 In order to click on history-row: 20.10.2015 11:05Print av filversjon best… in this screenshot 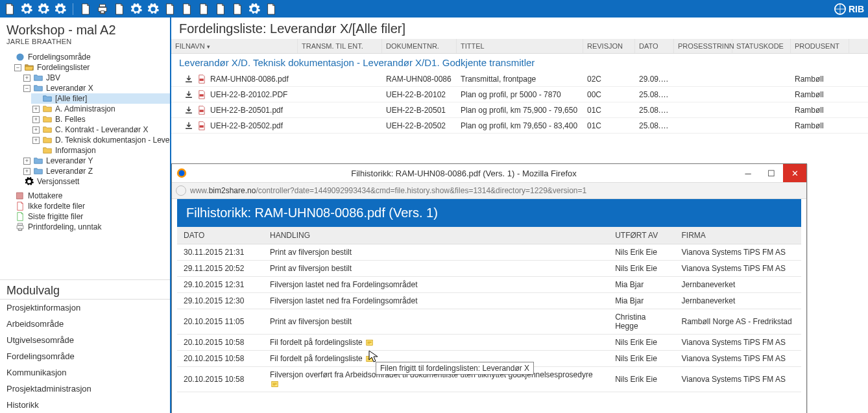, I will do `click(489, 322)`.